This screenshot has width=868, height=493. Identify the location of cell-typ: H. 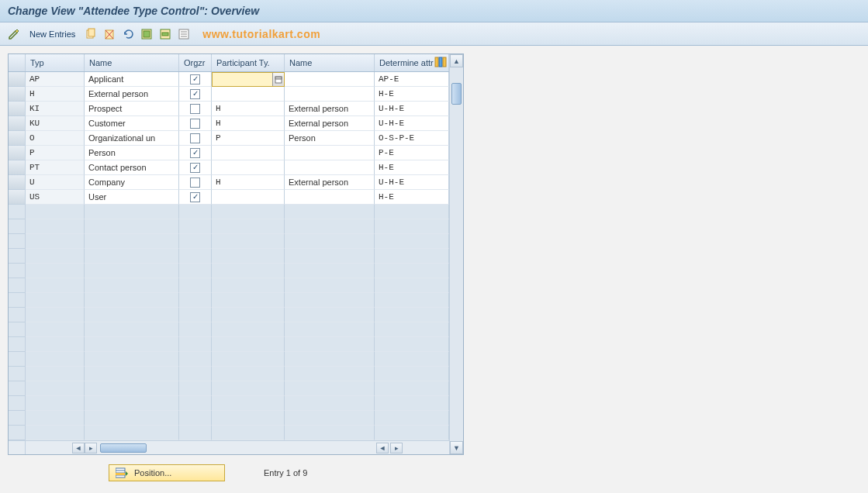
(55, 95).